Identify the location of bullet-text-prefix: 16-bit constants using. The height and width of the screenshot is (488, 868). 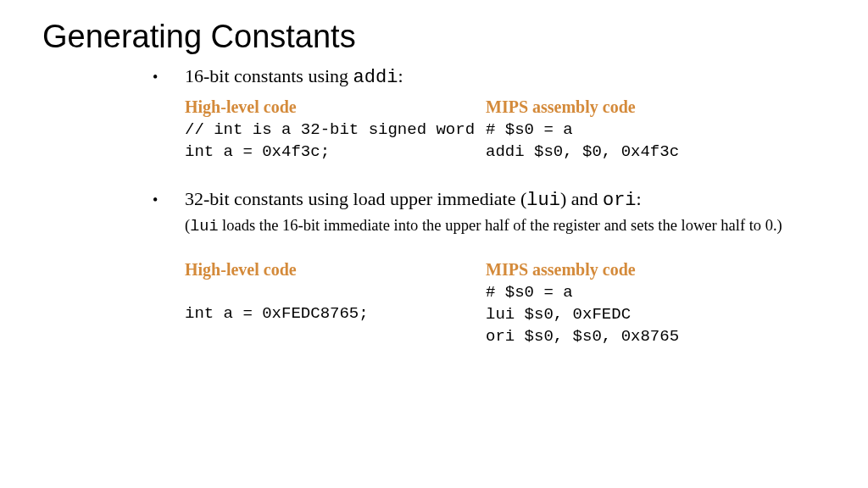
(270, 76).